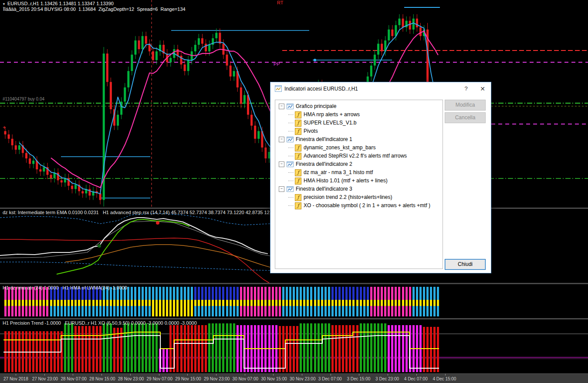 The height and width of the screenshot is (383, 588). What do you see at coordinates (217, 379) in the screenshot?
I see `time-label: 29 Nov 23:00` at bounding box center [217, 379].